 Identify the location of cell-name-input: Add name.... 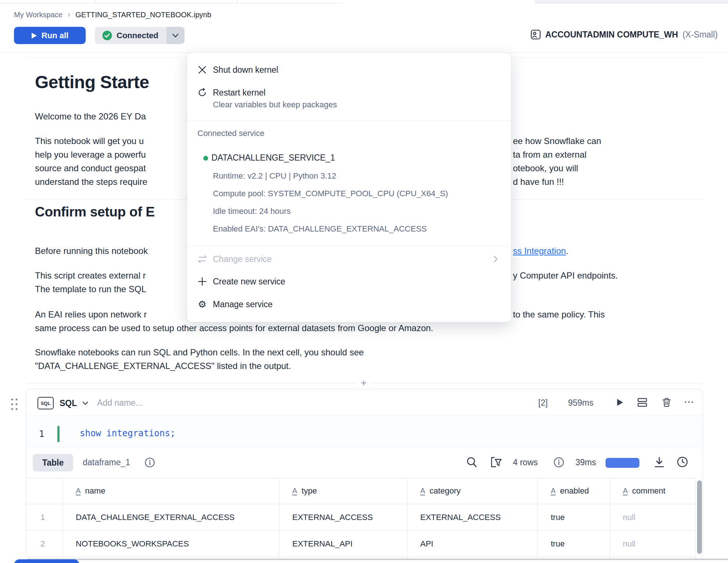
(120, 403).